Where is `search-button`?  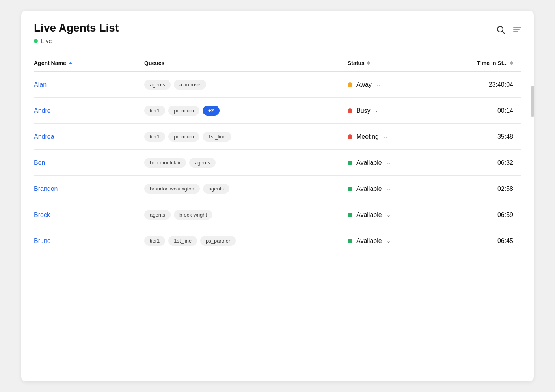
search-button is located at coordinates (501, 30).